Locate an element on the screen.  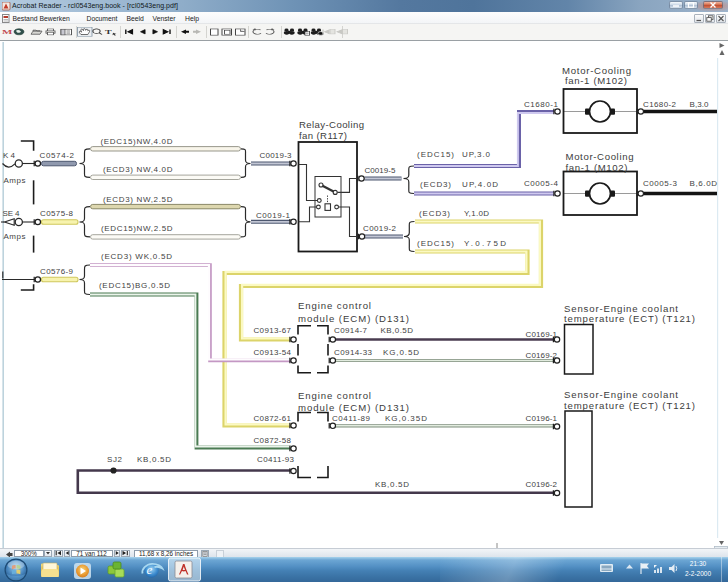
svg-text: C0005-4 is located at coordinates (542, 184).